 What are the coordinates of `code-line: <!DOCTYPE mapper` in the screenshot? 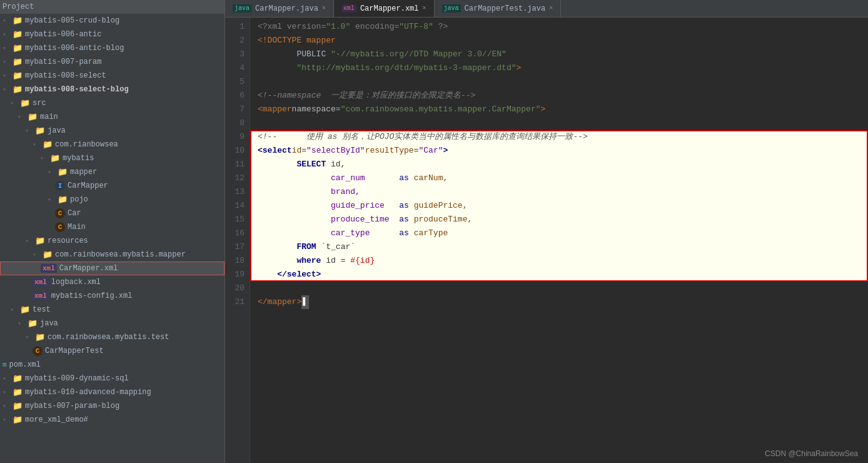 It's located at (563, 41).